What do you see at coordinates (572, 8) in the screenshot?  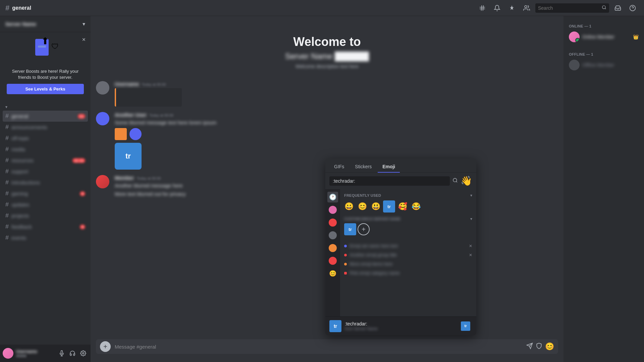 I see `search-bar` at bounding box center [572, 8].